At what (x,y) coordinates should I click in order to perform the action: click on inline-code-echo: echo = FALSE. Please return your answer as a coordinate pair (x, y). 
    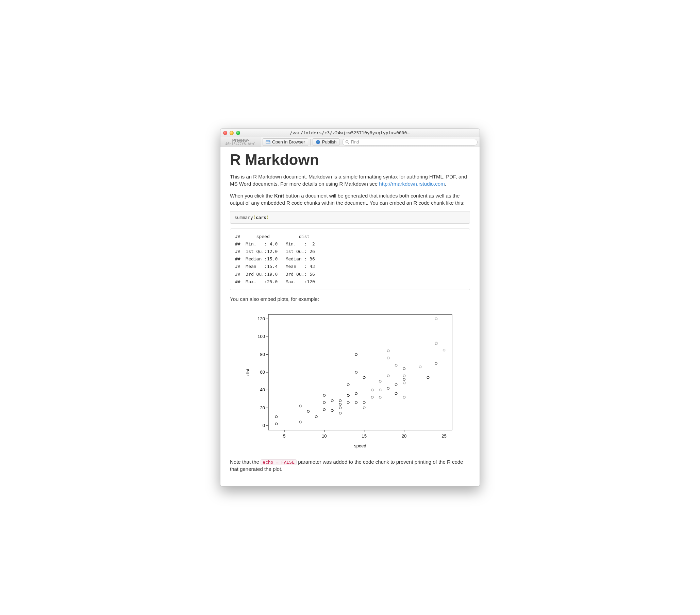
    Looking at the image, I should click on (279, 462).